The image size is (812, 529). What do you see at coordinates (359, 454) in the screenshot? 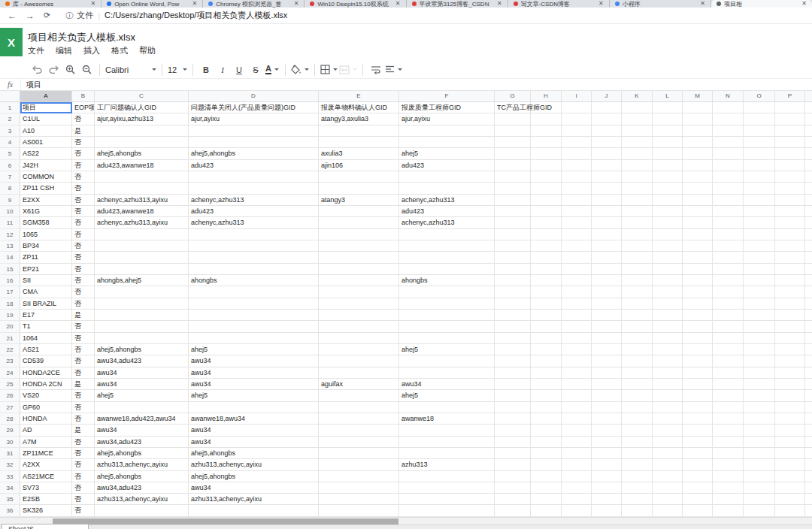
I see `cell-E31` at bounding box center [359, 454].